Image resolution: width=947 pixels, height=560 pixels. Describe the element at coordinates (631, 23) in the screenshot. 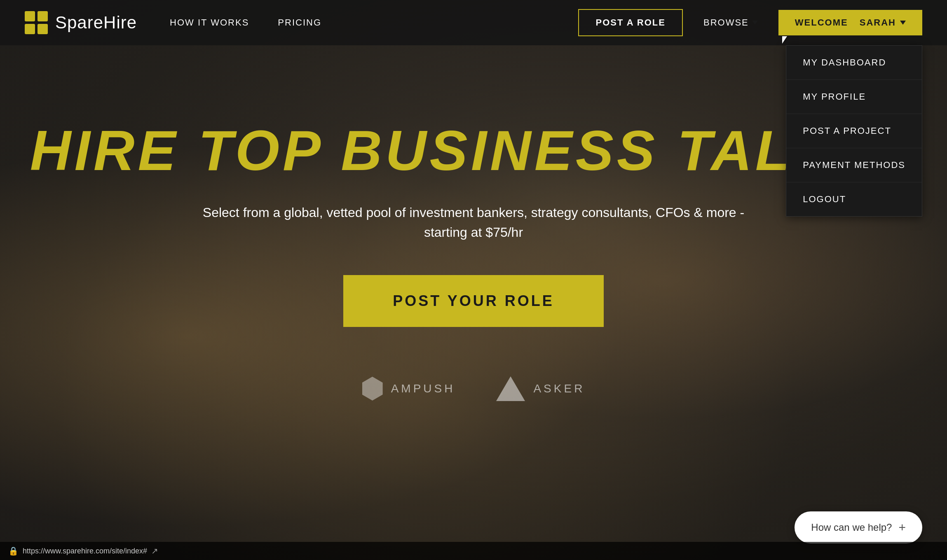

I see `post-role-button: POST A ROLE` at that location.